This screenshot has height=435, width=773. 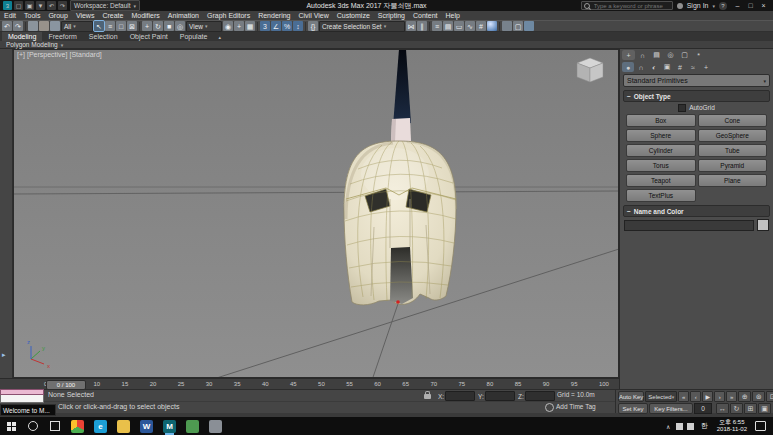 I want to click on tray-expand-icon: ∧, so click(x=668, y=426).